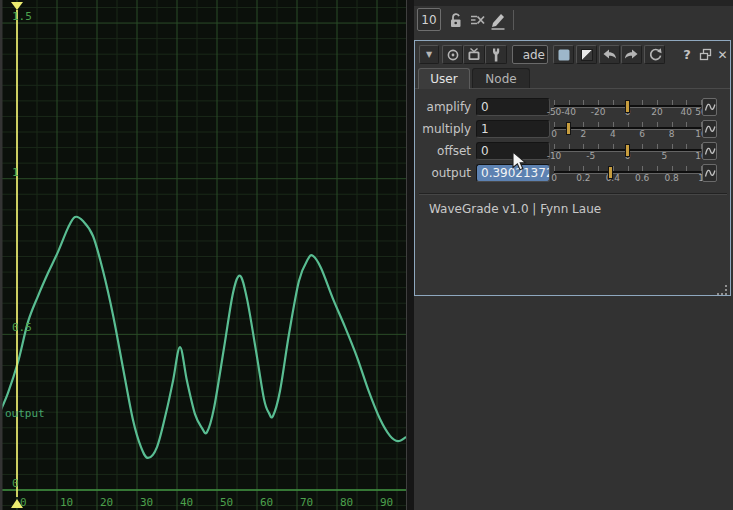 Image resolution: width=733 pixels, height=510 pixels. I want to click on param-label: multiply, so click(443, 129).